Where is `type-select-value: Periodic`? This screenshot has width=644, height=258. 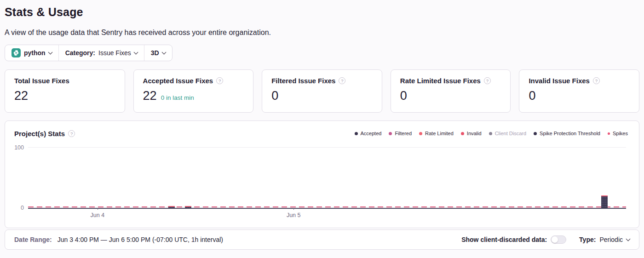 type-select-value: Periodic is located at coordinates (611, 240).